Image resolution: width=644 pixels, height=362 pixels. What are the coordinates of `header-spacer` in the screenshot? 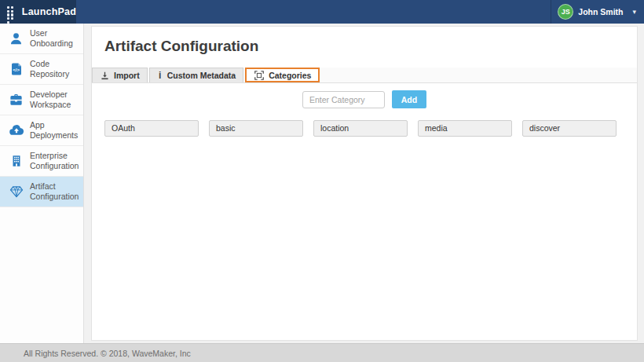 It's located at (313, 12).